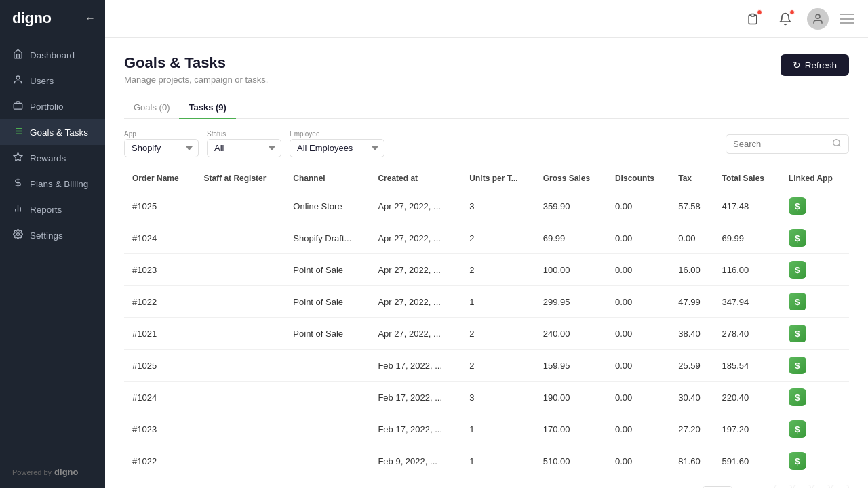  What do you see at coordinates (53, 184) in the screenshot?
I see `sidebar-item-plans-billing: Plans & Billing` at bounding box center [53, 184].